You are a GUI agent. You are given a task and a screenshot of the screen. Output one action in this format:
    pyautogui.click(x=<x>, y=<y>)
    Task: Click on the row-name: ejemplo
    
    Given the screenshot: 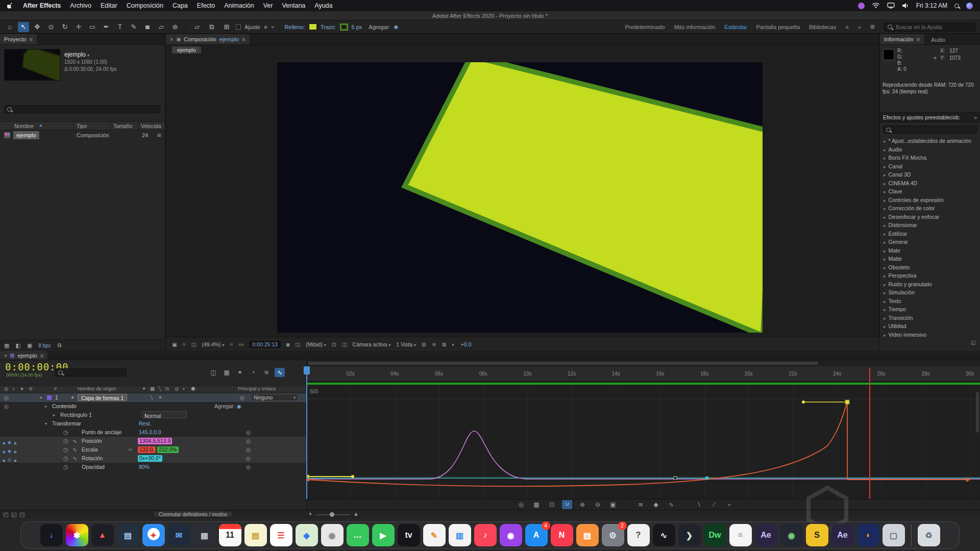 What is the action you would take?
    pyautogui.click(x=27, y=135)
    